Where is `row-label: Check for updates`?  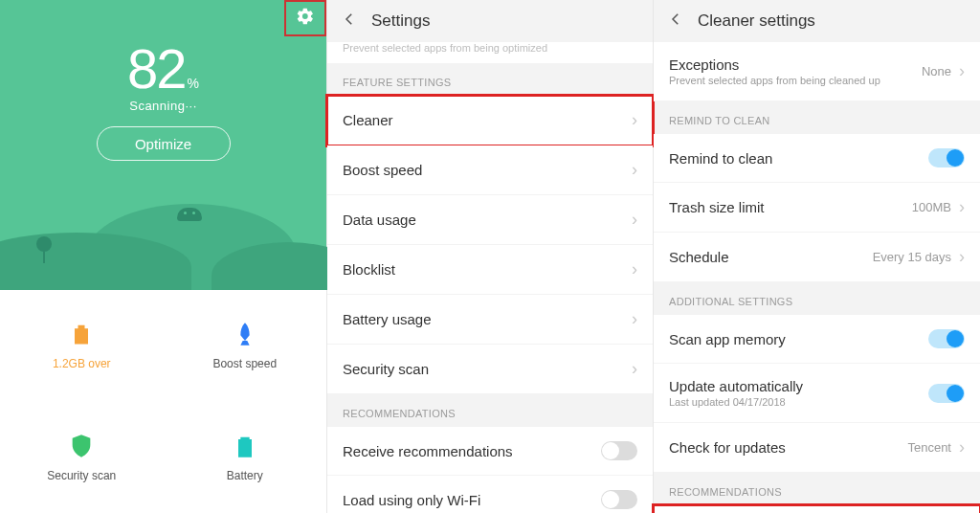
row-label: Check for updates is located at coordinates (727, 448).